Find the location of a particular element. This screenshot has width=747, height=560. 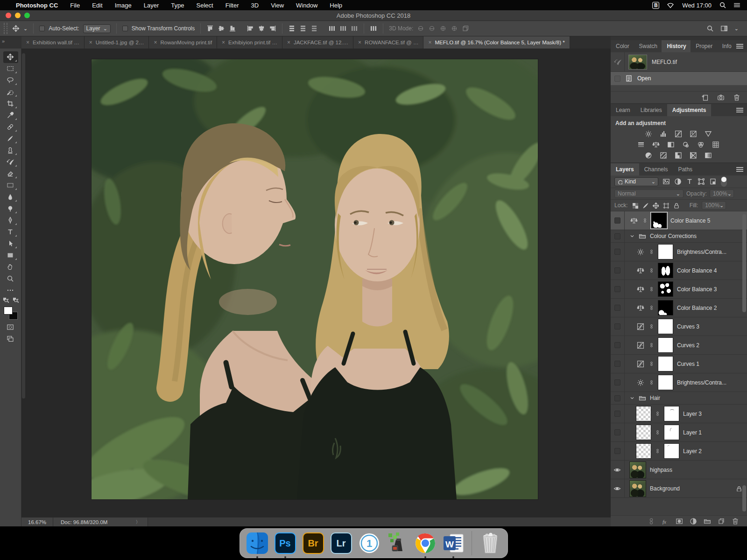

hand-tool is located at coordinates (11, 267).